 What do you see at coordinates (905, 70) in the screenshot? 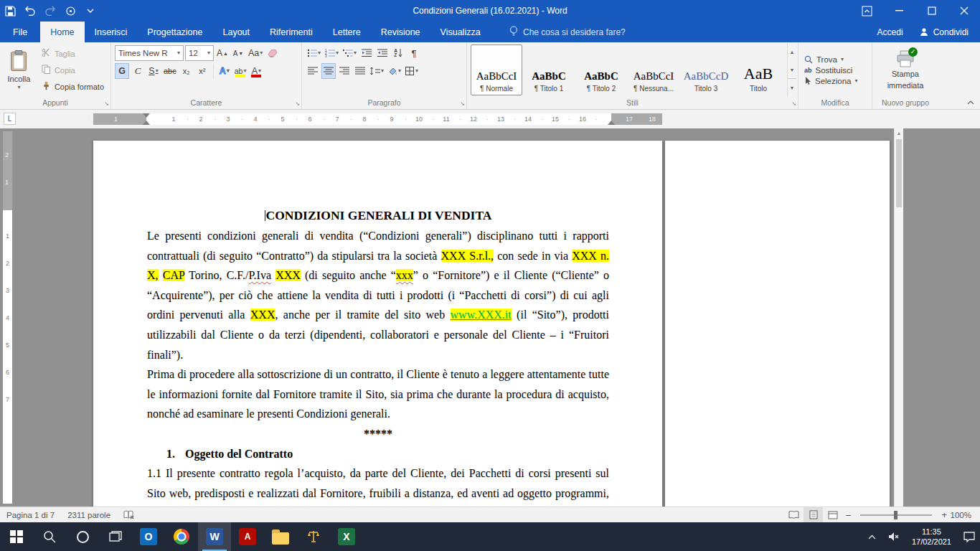
I see `quick-print-button: ✓ Stampa immediata` at bounding box center [905, 70].